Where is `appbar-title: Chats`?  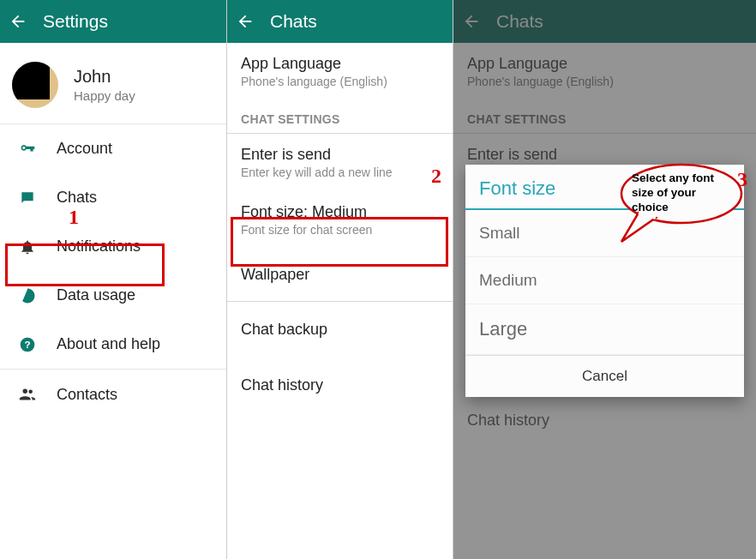
appbar-title: Chats is located at coordinates (293, 21).